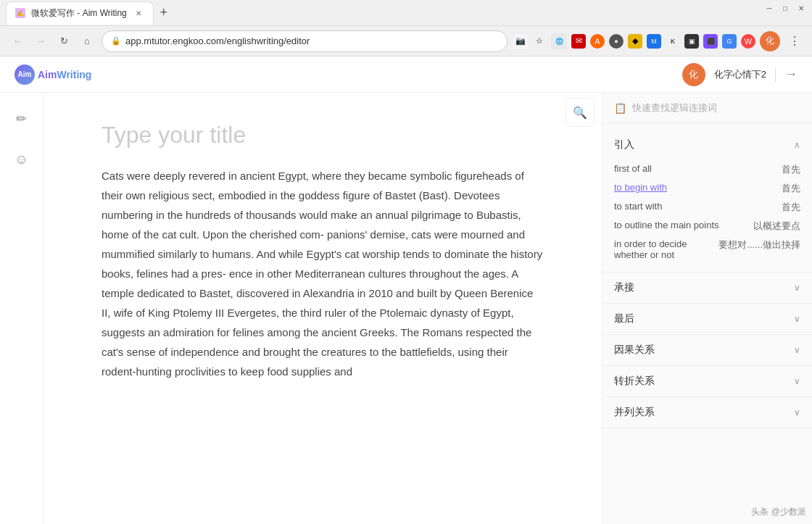 The width and height of the screenshot is (812, 524). I want to click on address-bar: 🔒 app.mtutor.engkoo.com/englishwriting/e…, so click(304, 41).